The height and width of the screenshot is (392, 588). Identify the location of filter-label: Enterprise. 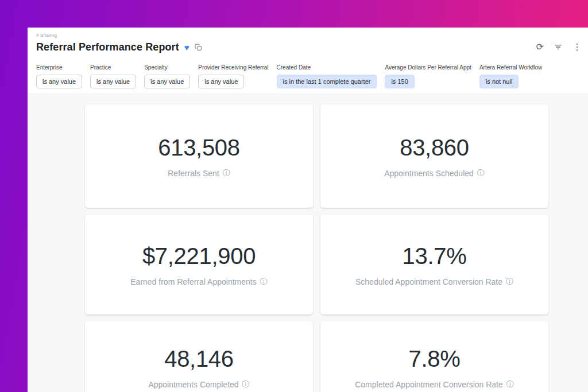
(59, 68).